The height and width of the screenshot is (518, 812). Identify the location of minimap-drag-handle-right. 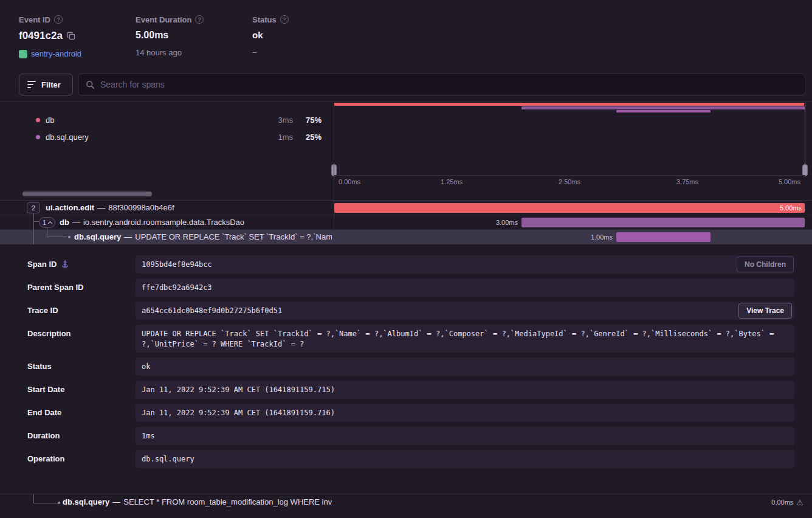
(805, 170).